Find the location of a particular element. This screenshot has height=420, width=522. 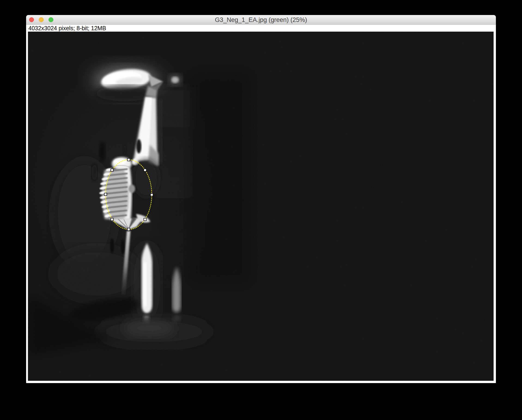

roi-handle-w is located at coordinates (106, 195).